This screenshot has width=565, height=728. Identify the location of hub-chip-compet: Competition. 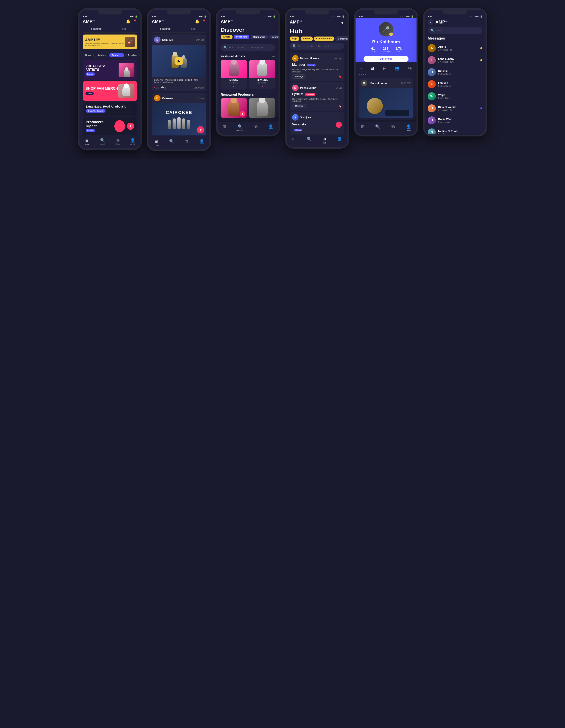
(341, 39).